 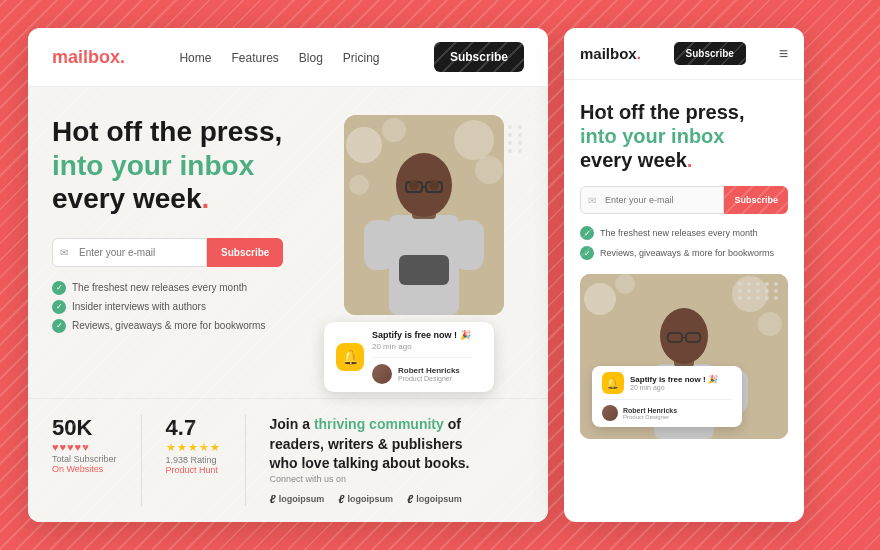 What do you see at coordinates (290, 424) in the screenshot?
I see `join-text-before: Join a` at bounding box center [290, 424].